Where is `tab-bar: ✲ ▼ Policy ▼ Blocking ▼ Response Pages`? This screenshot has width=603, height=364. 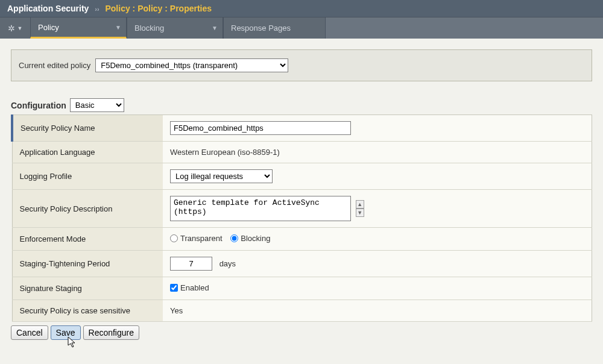 tab-bar: ✲ ▼ Policy ▼ Blocking ▼ Response Pages is located at coordinates (302, 28).